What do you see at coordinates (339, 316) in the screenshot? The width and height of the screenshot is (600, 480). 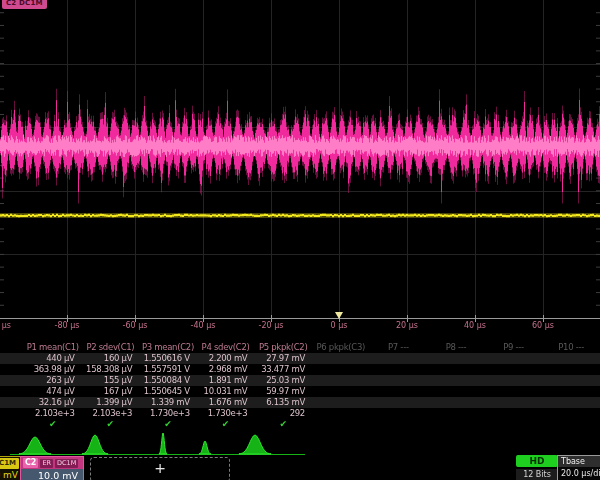 I see `trigger-time-marker` at bounding box center [339, 316].